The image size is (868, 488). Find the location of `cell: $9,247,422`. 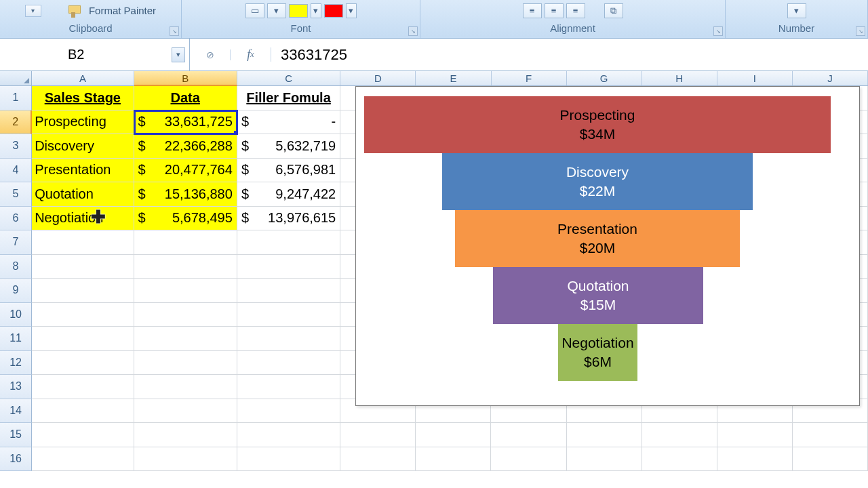

cell: $9,247,422 is located at coordinates (289, 195).